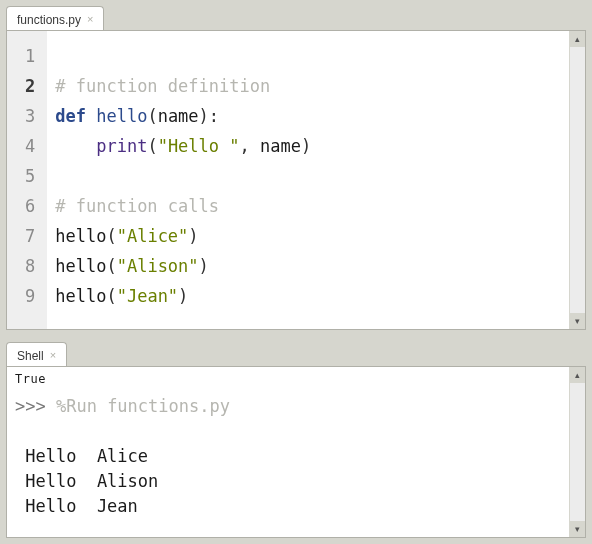  What do you see at coordinates (36, 354) in the screenshot?
I see `shell-tab: Shell ×` at bounding box center [36, 354].